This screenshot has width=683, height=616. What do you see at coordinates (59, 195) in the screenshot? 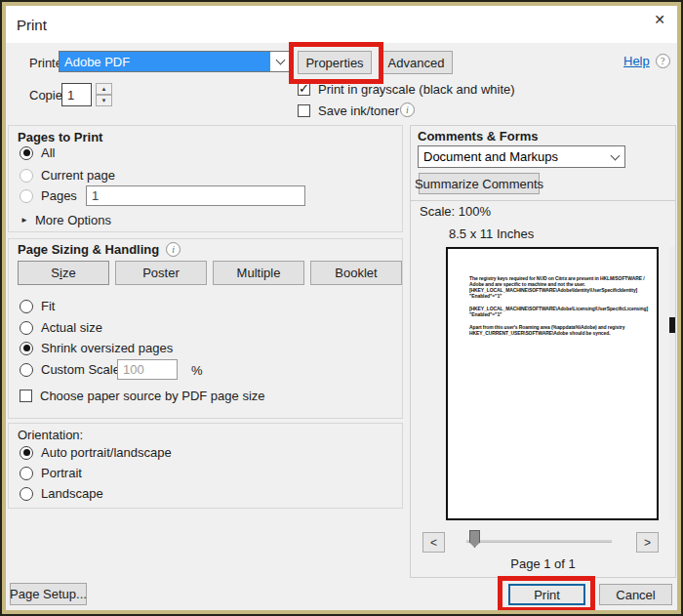
I see `pages-label: Pages` at bounding box center [59, 195].